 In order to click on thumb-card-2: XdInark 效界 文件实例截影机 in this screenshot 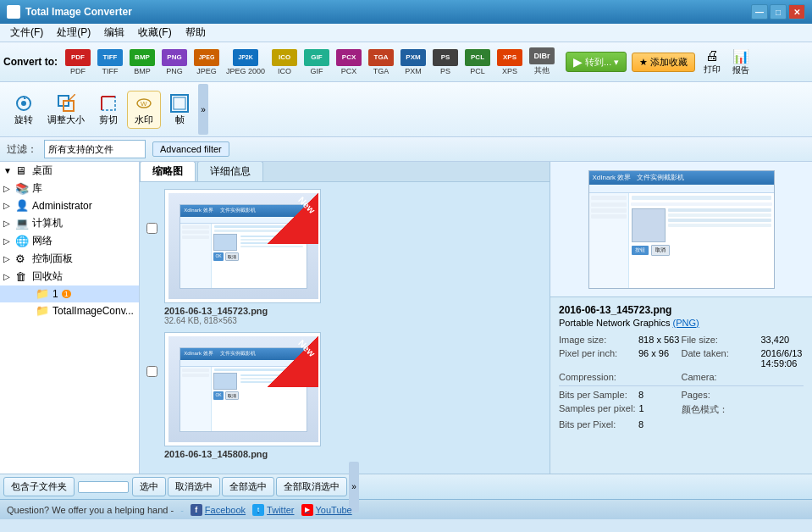, I will do `click(242, 390)`.